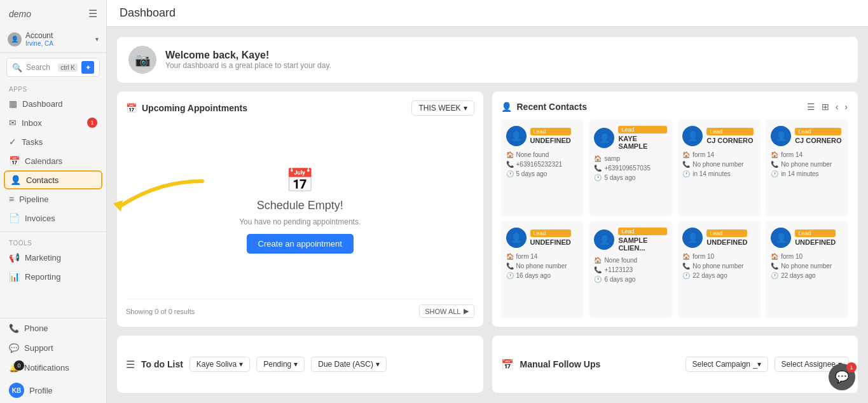  What do you see at coordinates (825, 107) in the screenshot?
I see `grid-view-icon: ⊞` at bounding box center [825, 107].